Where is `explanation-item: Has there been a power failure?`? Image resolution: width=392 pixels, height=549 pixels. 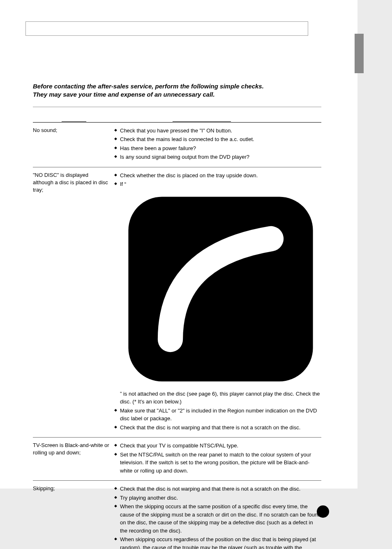 explanation-item: Has there been a power failure? is located at coordinates (218, 148).